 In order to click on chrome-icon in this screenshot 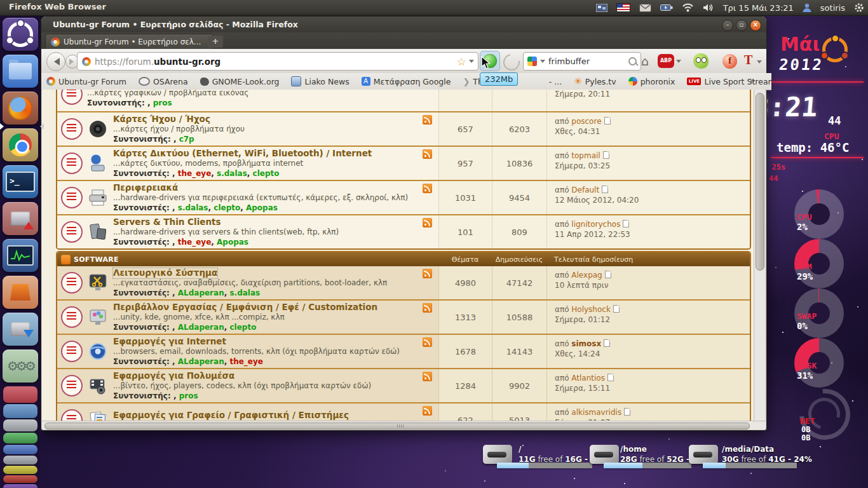, I will do `click(20, 145)`.